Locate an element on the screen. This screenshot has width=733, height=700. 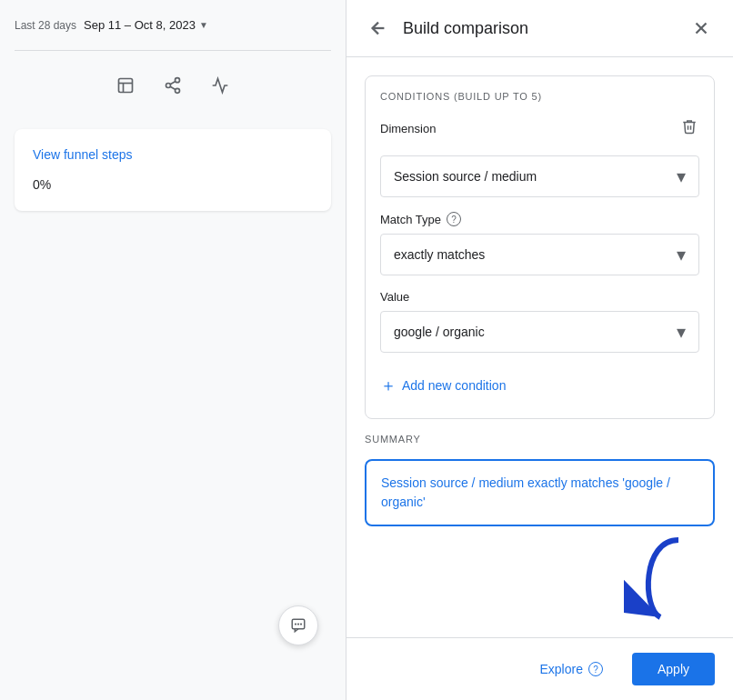
match-type-value: exactly matches is located at coordinates (439, 255).